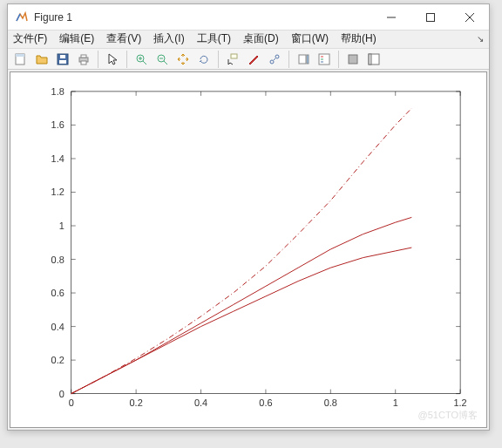  What do you see at coordinates (374, 59) in the screenshot?
I see `show-tools-button` at bounding box center [374, 59].